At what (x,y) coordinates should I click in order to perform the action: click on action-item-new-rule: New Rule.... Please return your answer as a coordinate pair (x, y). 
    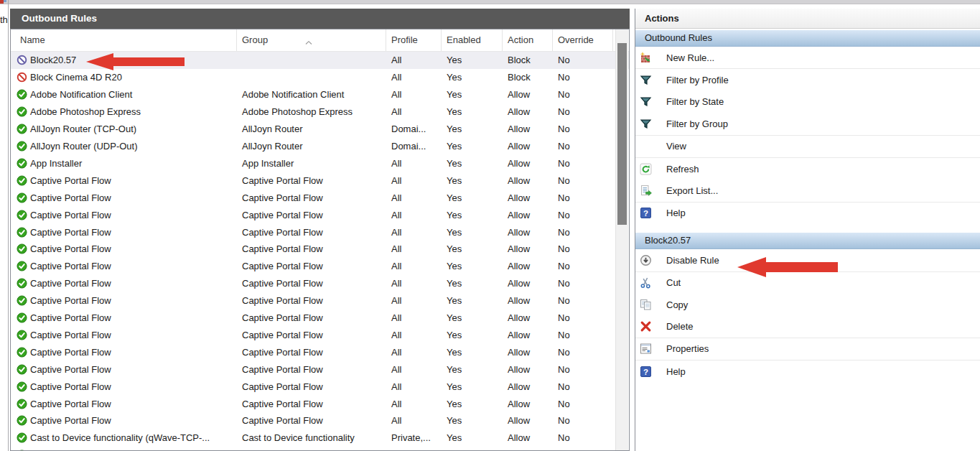
    Looking at the image, I should click on (808, 57).